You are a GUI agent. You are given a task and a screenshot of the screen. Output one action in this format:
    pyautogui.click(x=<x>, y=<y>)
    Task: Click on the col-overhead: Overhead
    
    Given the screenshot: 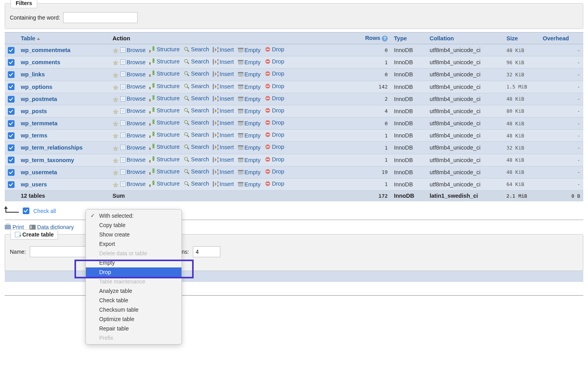 What is the action you would take?
    pyautogui.click(x=561, y=38)
    